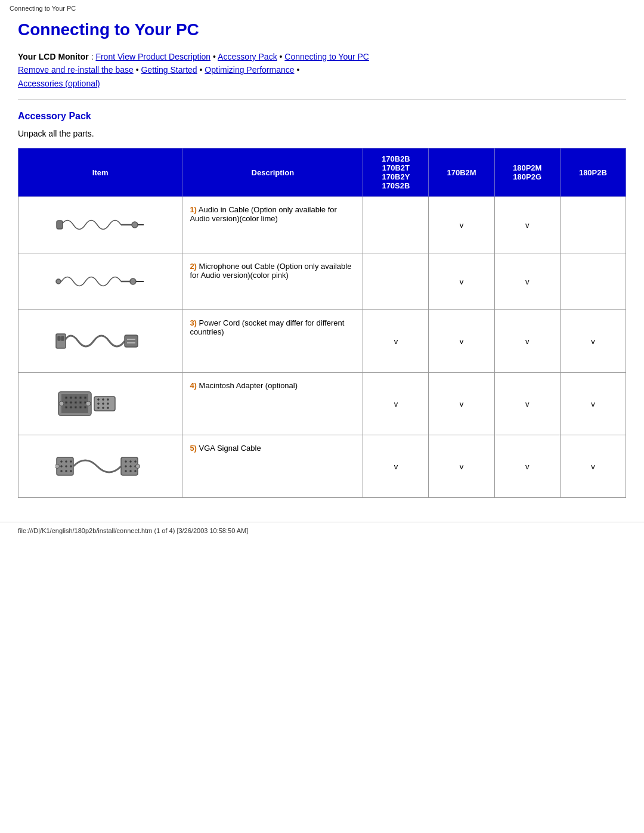 The image size is (644, 833). I want to click on power-cord-svg, so click(100, 341).